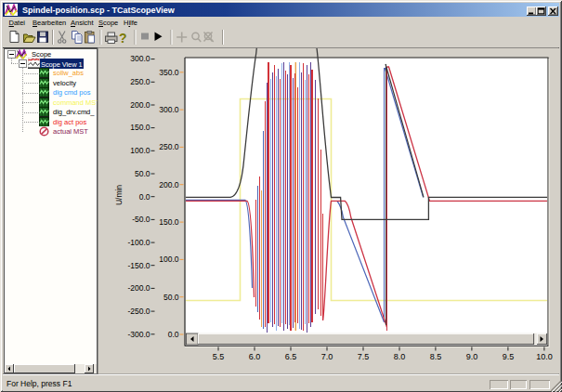 This screenshot has height=392, width=562. What do you see at coordinates (255, 357) in the screenshot?
I see `svg-text: 6.0` at bounding box center [255, 357].